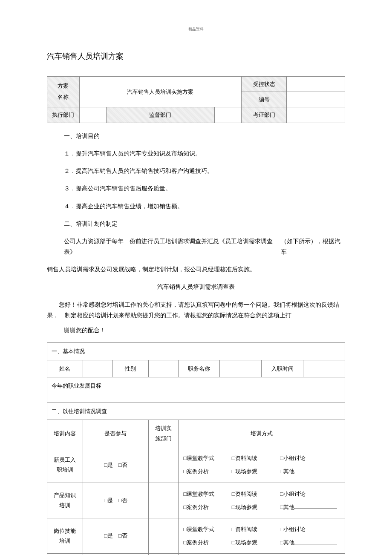 This screenshot has height=555, width=392. What do you see at coordinates (324, 368) in the screenshot?
I see `entry-value` at bounding box center [324, 368].